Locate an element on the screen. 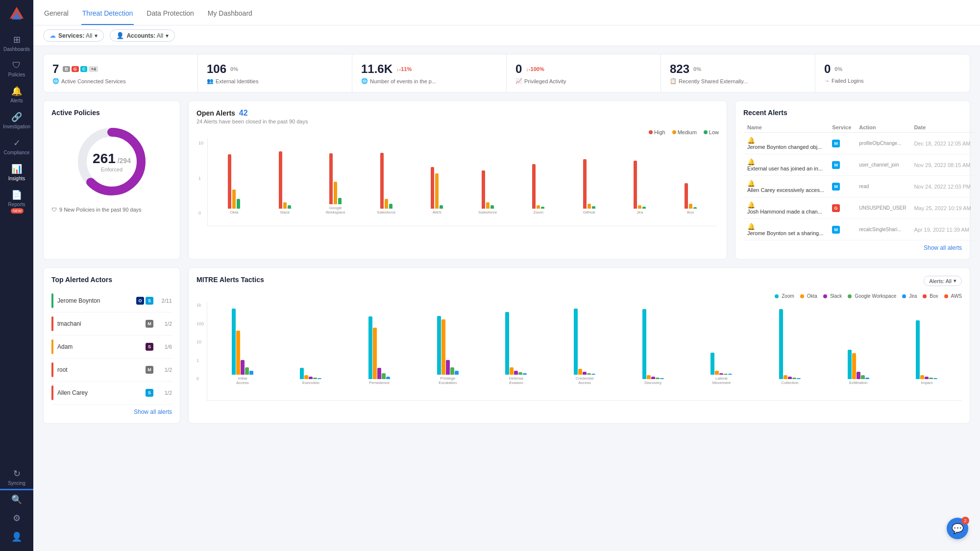  alert-name: Jerome Boynton changed obj... is located at coordinates (784, 147).